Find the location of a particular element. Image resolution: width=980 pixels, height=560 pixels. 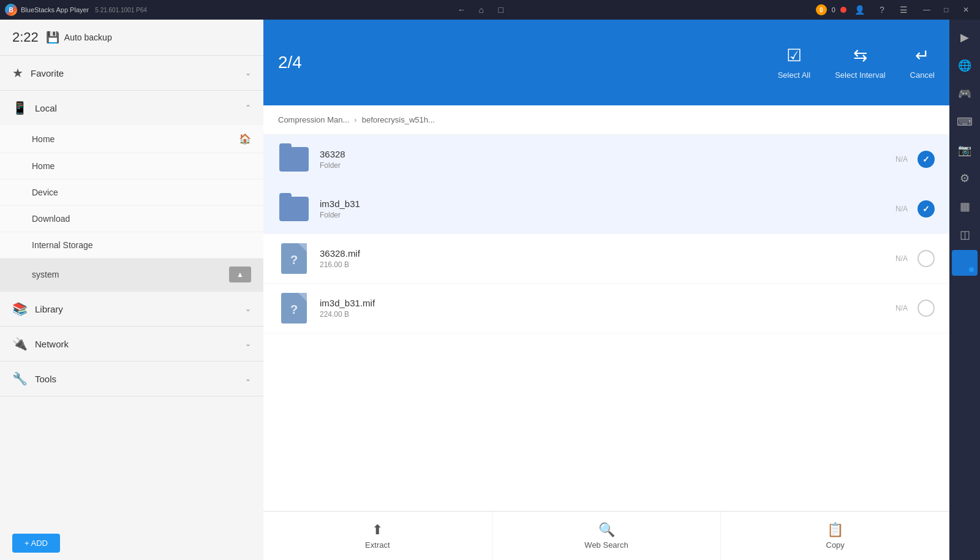

select-all-action: ☑ Select All is located at coordinates (794, 62).